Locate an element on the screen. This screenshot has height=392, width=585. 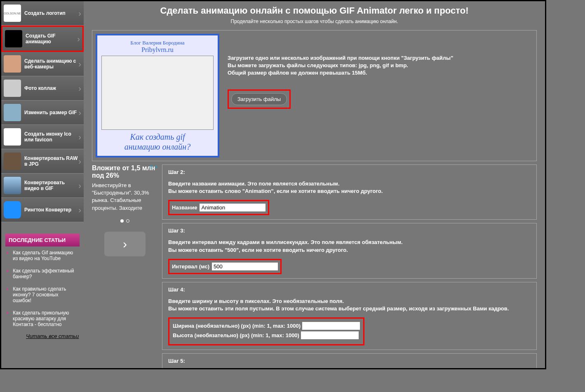
height-input is located at coordinates (330, 336).